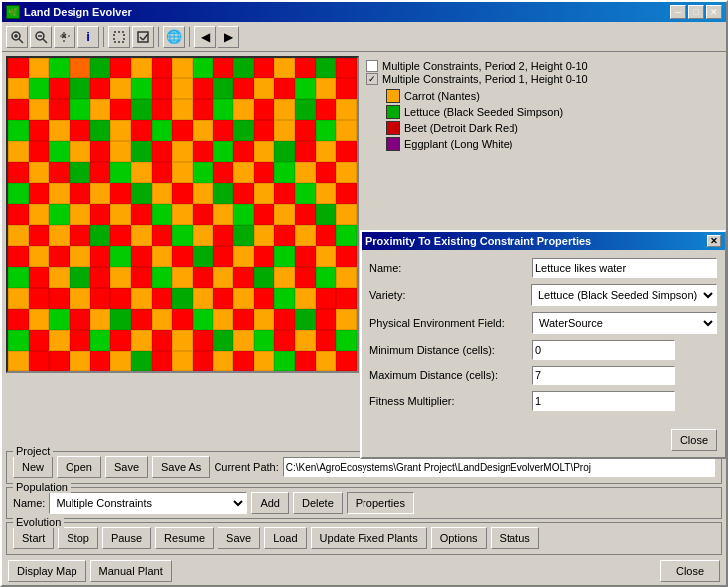 The width and height of the screenshot is (728, 587). I want to click on forward-btn: ▶, so click(228, 37).